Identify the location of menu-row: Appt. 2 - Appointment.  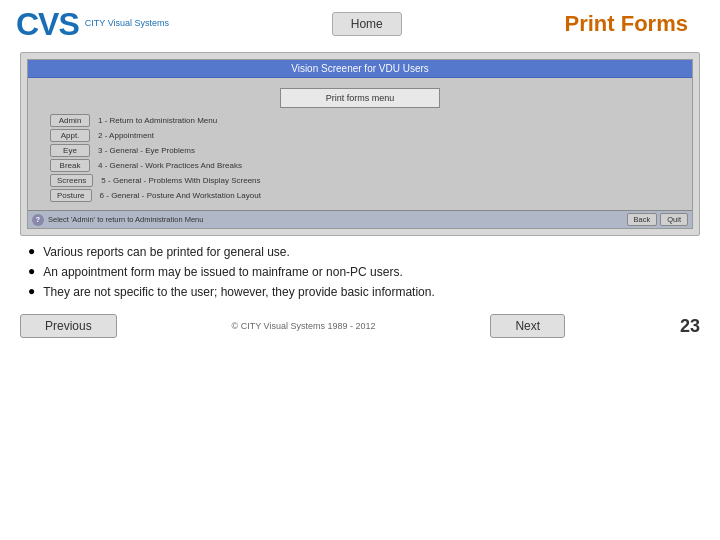
(360, 136).